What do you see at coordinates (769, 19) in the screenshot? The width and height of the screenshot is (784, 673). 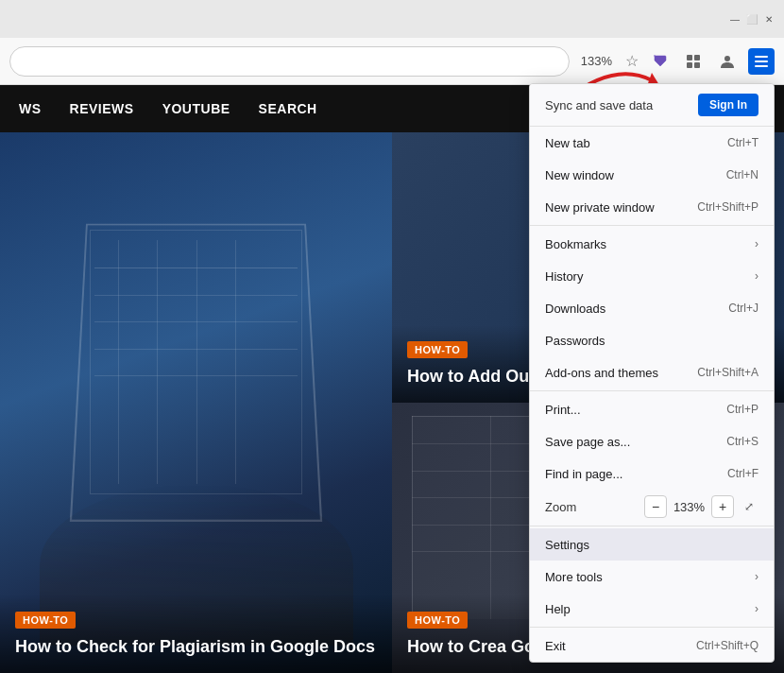 I see `close-button: ✕` at bounding box center [769, 19].